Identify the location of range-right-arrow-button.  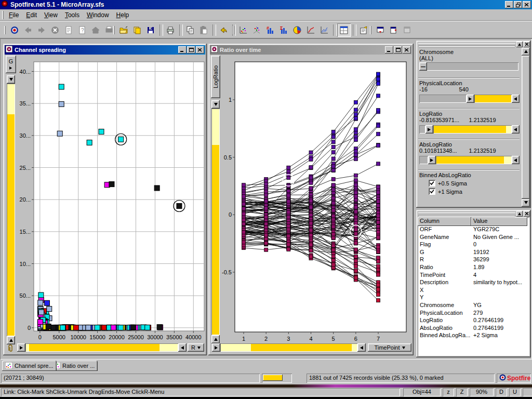
(515, 129).